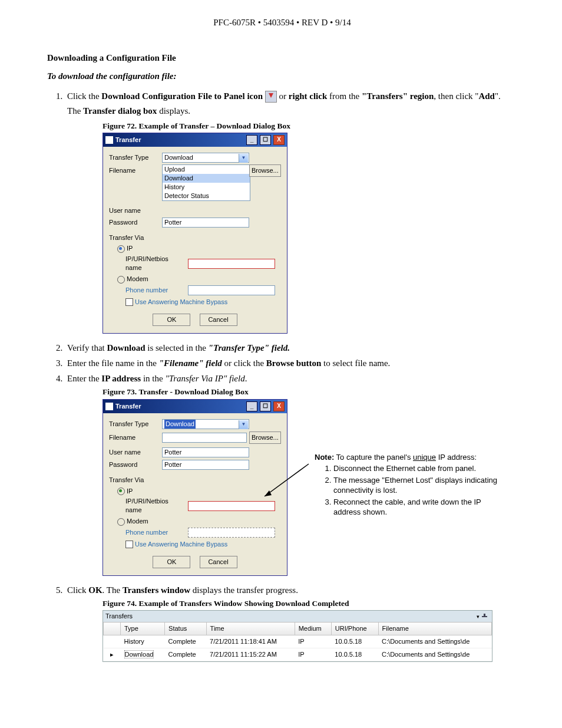 The height and width of the screenshot is (728, 562). What do you see at coordinates (478, 617) in the screenshot?
I see `dropdown-icon: ▾` at bounding box center [478, 617].